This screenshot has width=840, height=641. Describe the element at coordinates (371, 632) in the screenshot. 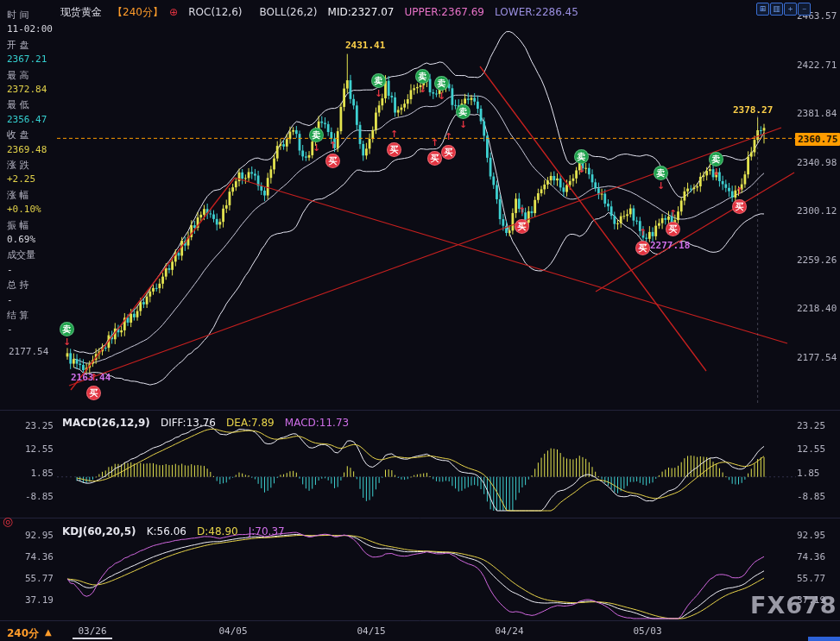

I see `date-axis-label: 04/15` at that location.